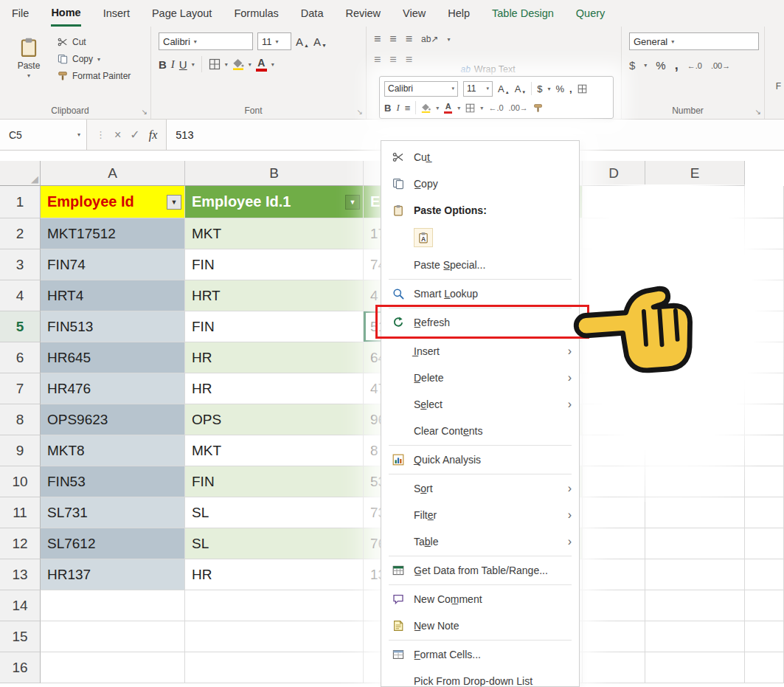 The image size is (784, 687). What do you see at coordinates (480, 542) in the screenshot?
I see `menu-item-table: Tab̲le ›` at bounding box center [480, 542].